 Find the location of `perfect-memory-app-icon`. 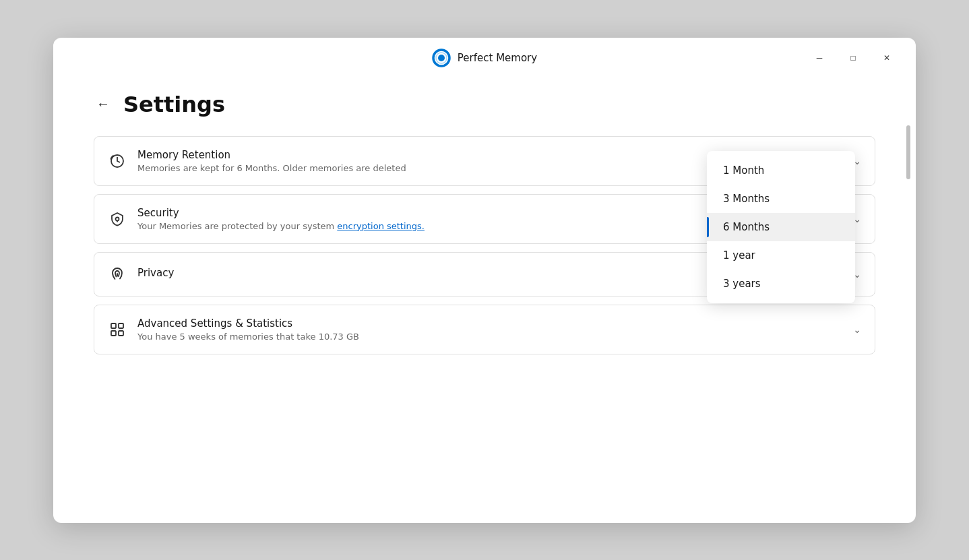

perfect-memory-app-icon is located at coordinates (441, 58).